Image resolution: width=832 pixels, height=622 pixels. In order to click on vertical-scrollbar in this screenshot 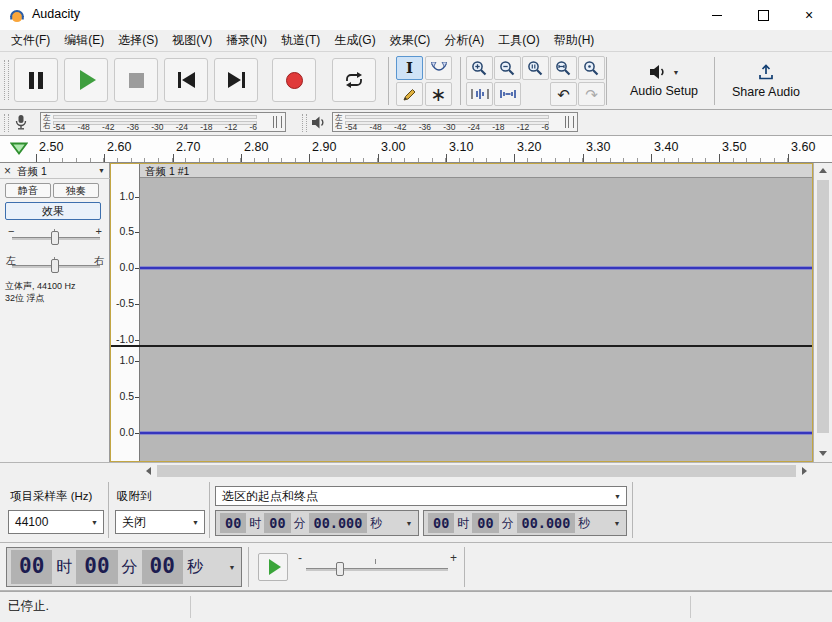, I will do `click(822, 312)`.